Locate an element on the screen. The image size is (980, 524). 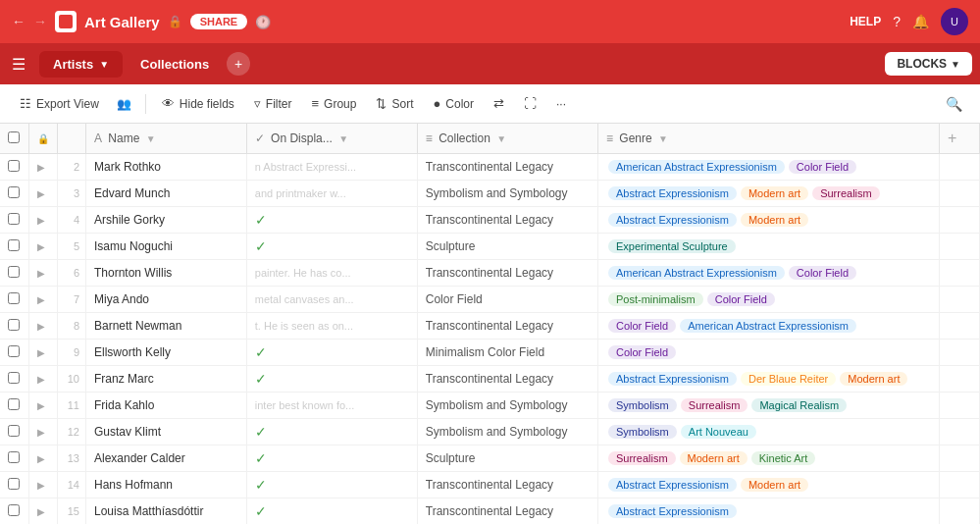
row-name: Arshile Gorky is located at coordinates (167, 220).